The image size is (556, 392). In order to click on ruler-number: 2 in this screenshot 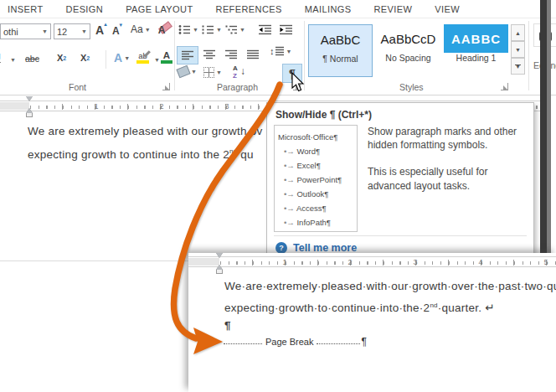, I will do `click(162, 106)`.